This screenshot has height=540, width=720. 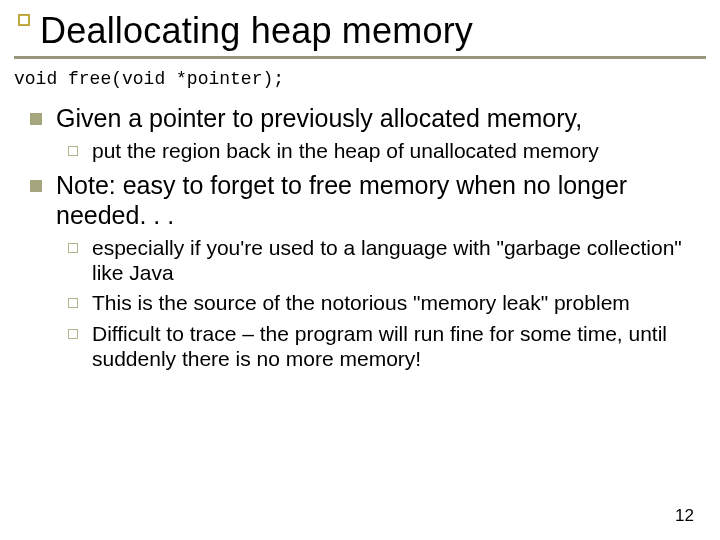 What do you see at coordinates (376, 200) in the screenshot?
I see `list-item-text: Note: easy to forget to free memory when…` at bounding box center [376, 200].